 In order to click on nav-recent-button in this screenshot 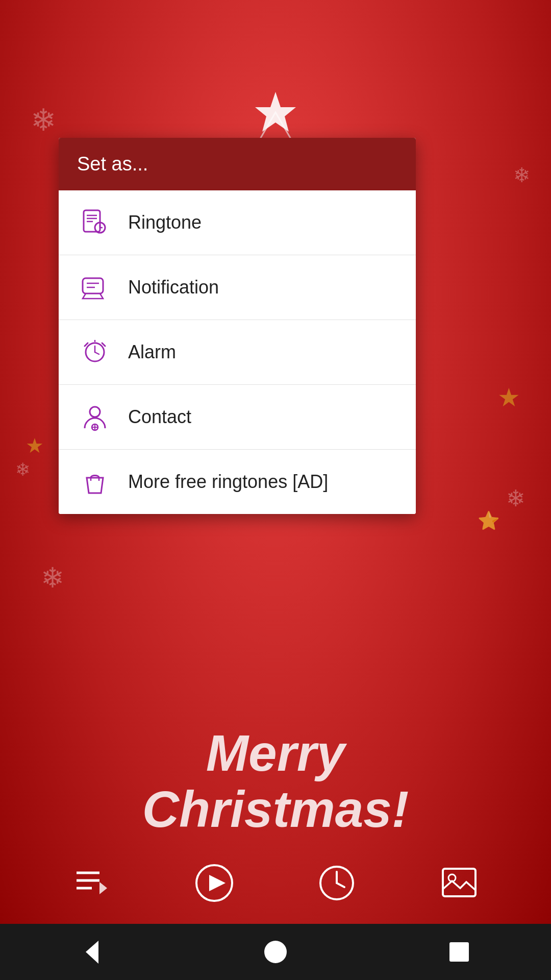, I will do `click(459, 952)`.